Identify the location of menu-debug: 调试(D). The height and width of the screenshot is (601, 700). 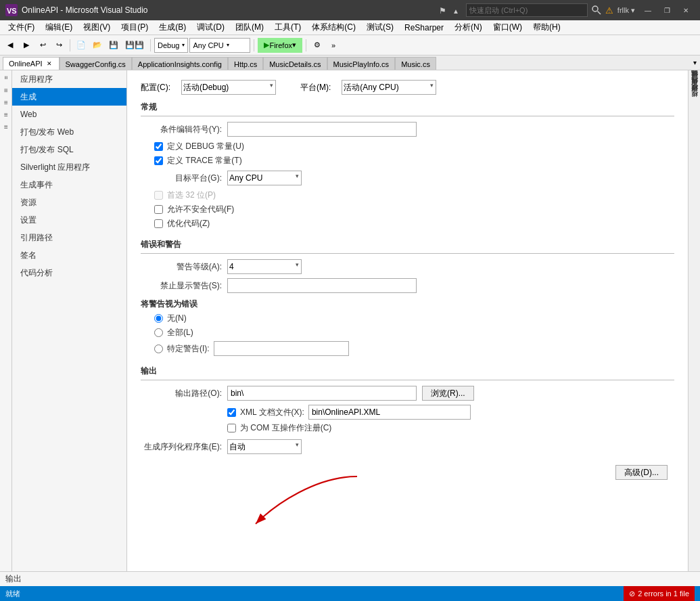
(211, 27).